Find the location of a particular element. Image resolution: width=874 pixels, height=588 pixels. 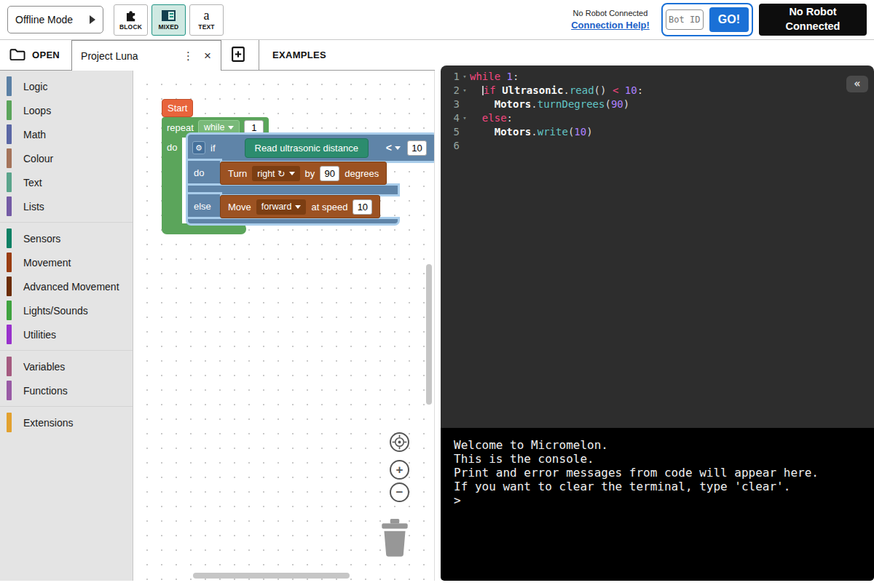

move-direction-dropdown: forward is located at coordinates (281, 207).